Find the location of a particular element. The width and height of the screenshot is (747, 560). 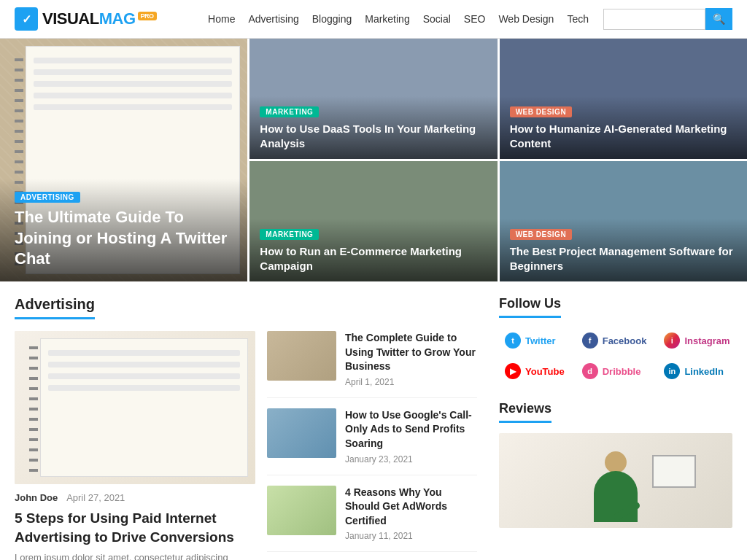

article-date: April 1, 2021 is located at coordinates (411, 382).